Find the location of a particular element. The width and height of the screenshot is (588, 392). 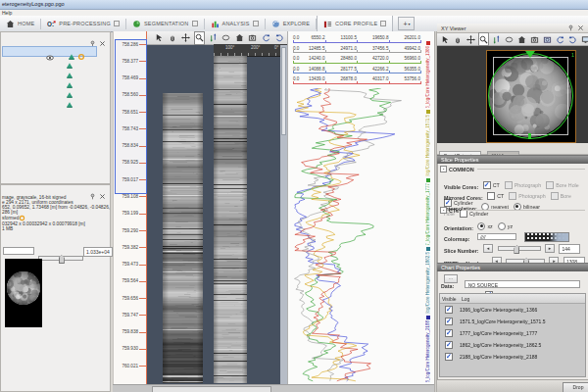

core-image-strip-left is located at coordinates (182, 238).